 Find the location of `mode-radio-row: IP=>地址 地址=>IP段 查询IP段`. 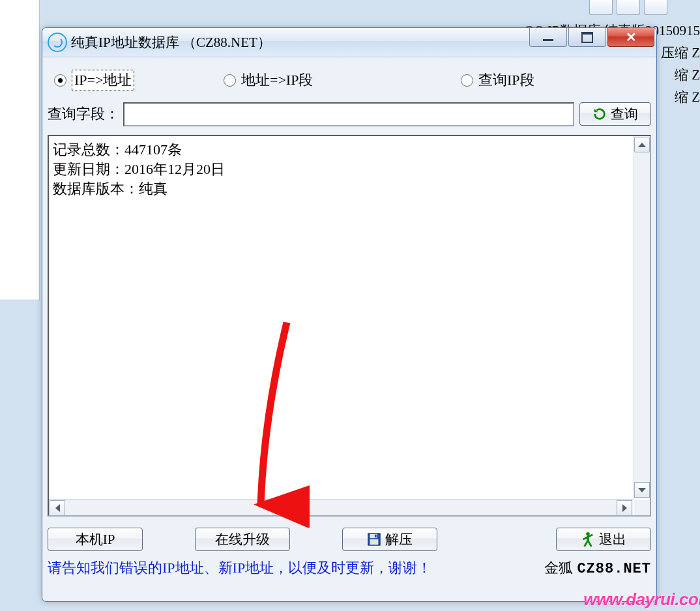

mode-radio-row: IP=>地址 地址=>IP段 查询IP段 is located at coordinates (349, 80).